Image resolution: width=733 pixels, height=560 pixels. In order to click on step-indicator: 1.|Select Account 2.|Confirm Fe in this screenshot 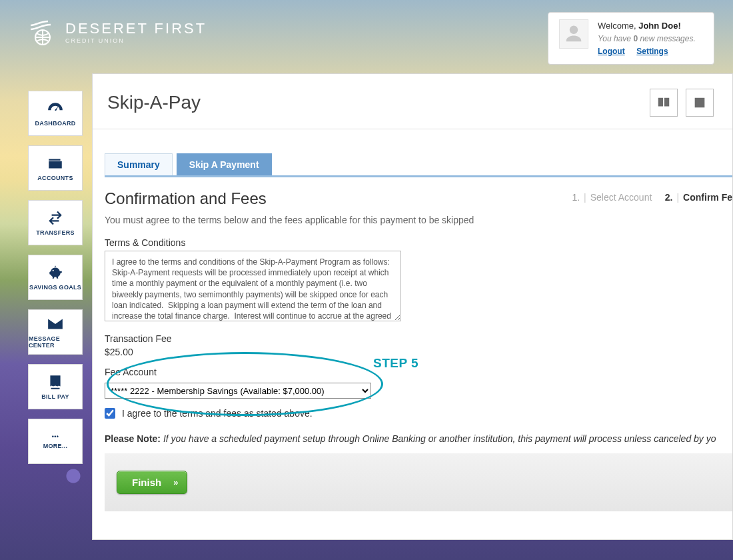, I will do `click(652, 197)`.